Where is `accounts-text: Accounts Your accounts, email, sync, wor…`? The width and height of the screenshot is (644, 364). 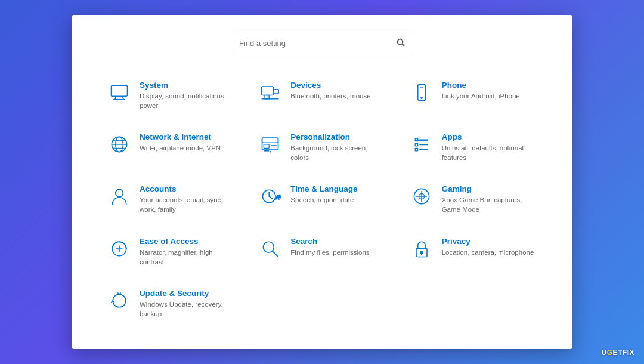 accounts-text: Accounts Your accounts, email, sync, wor… is located at coordinates (187, 199).